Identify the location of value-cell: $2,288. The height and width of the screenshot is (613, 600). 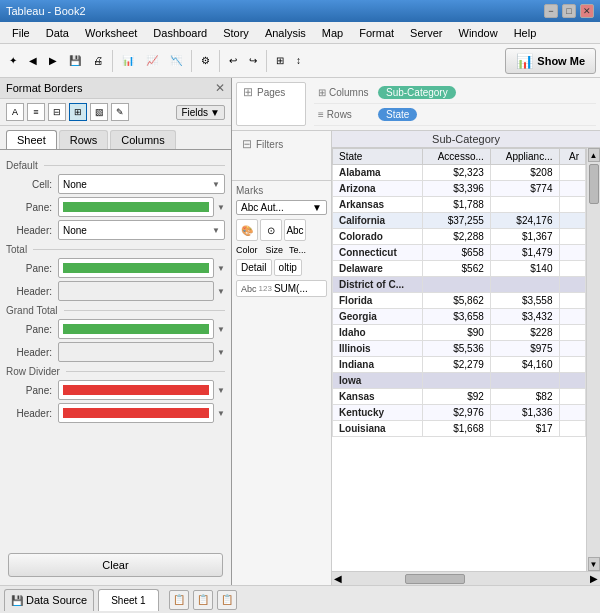
(456, 237).